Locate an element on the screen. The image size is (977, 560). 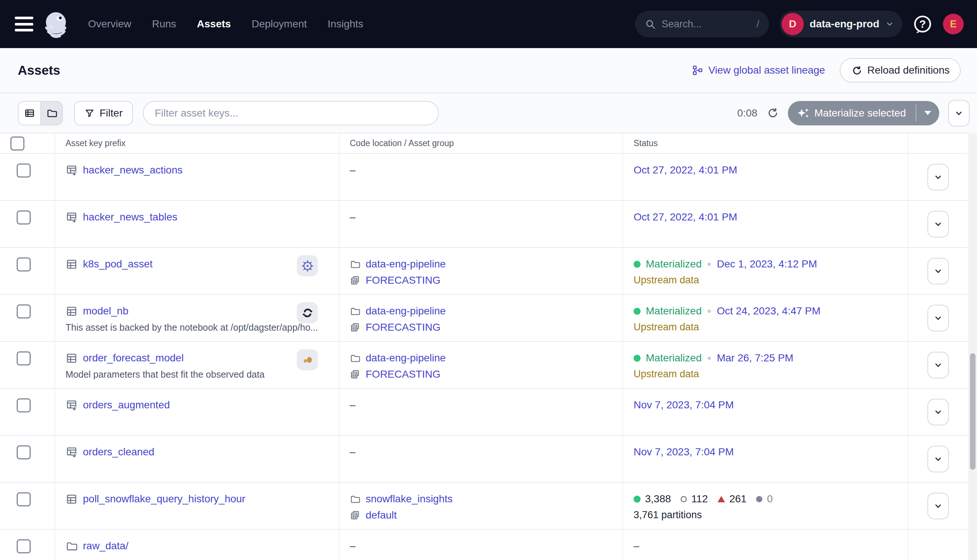
table-icon is located at coordinates (72, 358).